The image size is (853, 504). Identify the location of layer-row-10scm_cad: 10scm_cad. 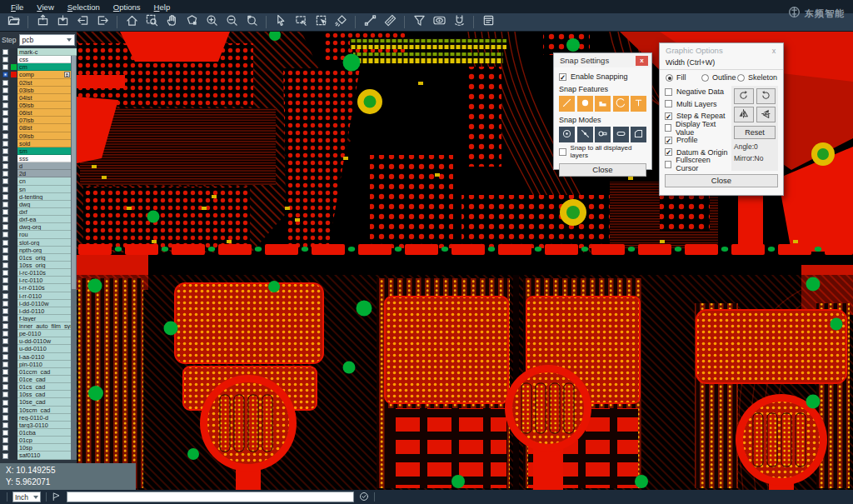
(38, 410).